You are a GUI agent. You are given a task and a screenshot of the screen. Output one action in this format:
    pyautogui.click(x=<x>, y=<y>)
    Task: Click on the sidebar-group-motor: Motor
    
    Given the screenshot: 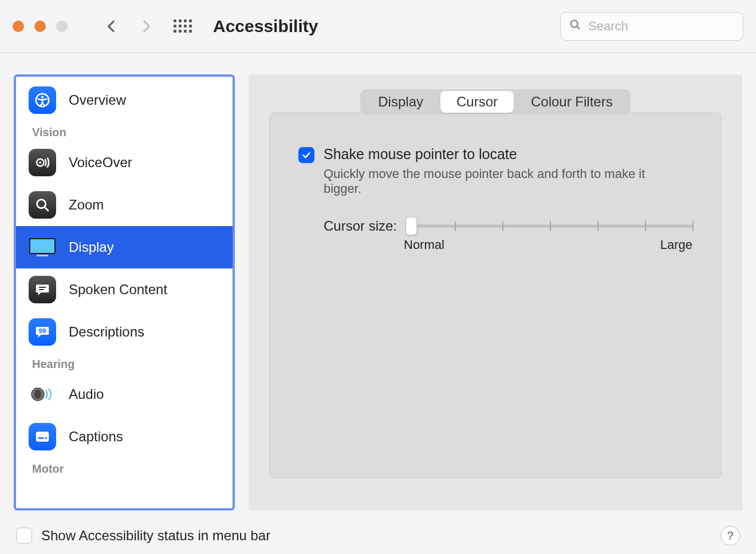 What is the action you would take?
    pyautogui.click(x=124, y=468)
    